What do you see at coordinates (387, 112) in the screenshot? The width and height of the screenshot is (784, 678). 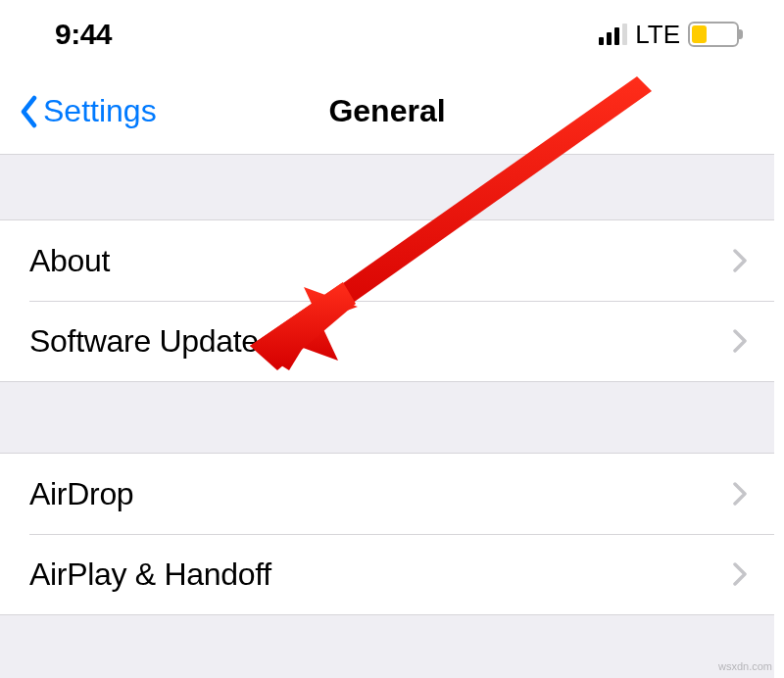 I see `nav-bar: Settings General` at bounding box center [387, 112].